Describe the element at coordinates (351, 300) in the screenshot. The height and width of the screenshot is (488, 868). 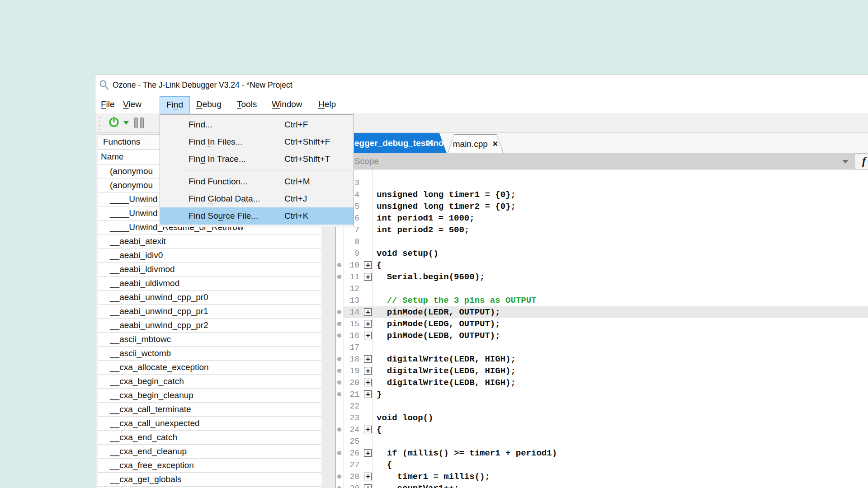
I see `line-number: 13` at that location.